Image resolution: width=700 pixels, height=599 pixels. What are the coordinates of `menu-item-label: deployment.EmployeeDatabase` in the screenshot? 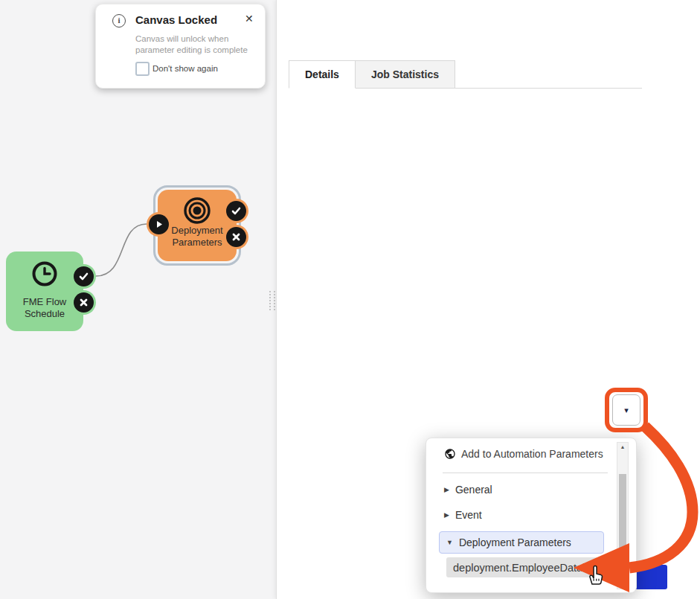 It's located at (530, 568).